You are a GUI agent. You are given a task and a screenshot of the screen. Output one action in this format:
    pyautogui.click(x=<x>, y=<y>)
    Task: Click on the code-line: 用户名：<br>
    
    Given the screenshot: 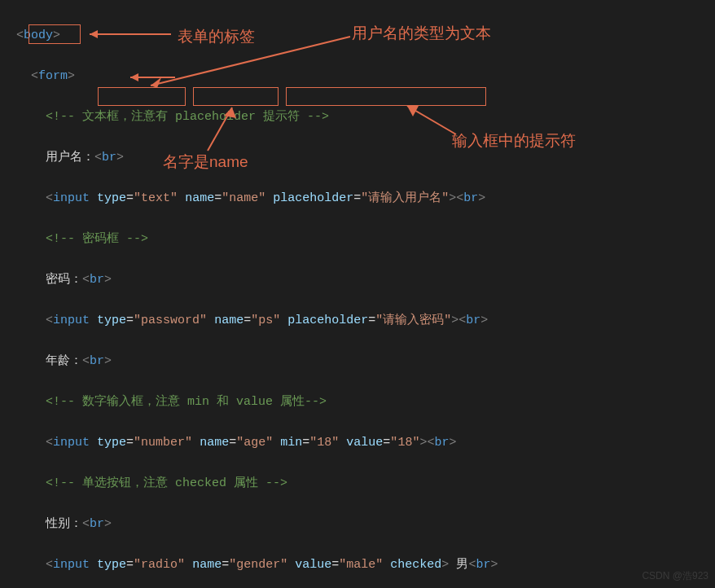 What is the action you would take?
    pyautogui.click(x=366, y=158)
    